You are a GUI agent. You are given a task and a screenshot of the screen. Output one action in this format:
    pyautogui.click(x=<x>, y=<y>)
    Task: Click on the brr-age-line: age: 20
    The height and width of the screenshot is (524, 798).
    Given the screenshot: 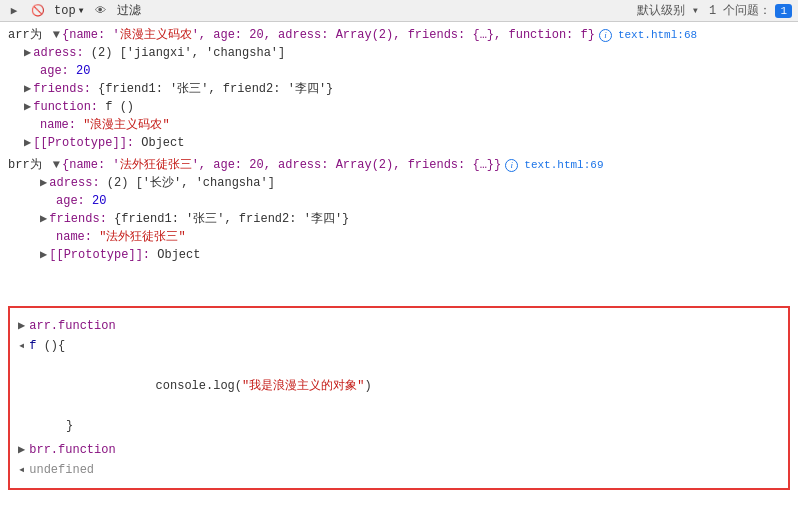 What is the action you would take?
    pyautogui.click(x=399, y=201)
    